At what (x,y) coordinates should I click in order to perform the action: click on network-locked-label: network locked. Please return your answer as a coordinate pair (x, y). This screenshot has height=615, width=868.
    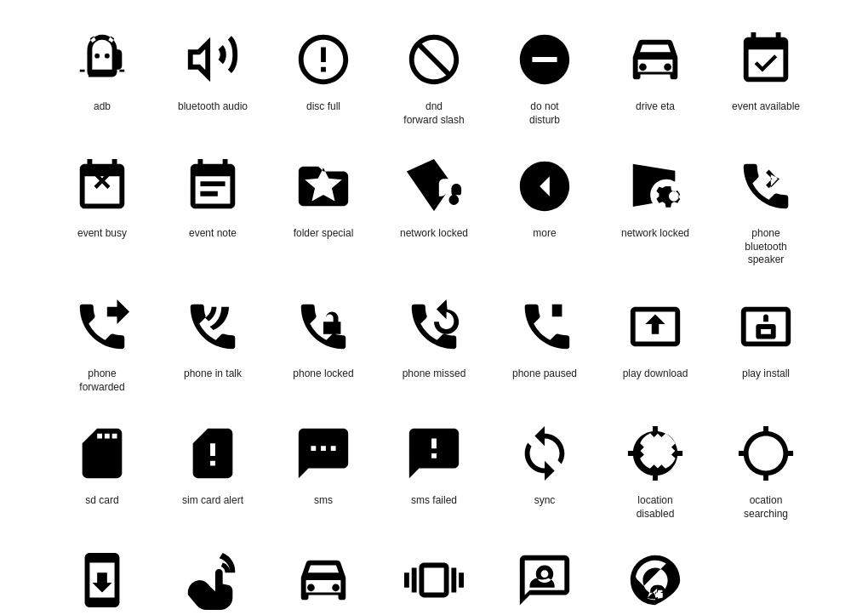
    Looking at the image, I should click on (655, 234).